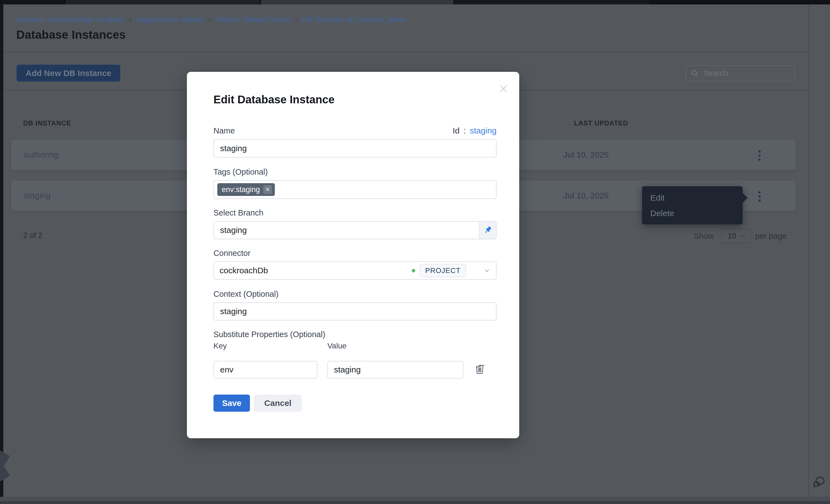  What do you see at coordinates (475, 131) in the screenshot?
I see `instance-id: Id : staging` at bounding box center [475, 131].